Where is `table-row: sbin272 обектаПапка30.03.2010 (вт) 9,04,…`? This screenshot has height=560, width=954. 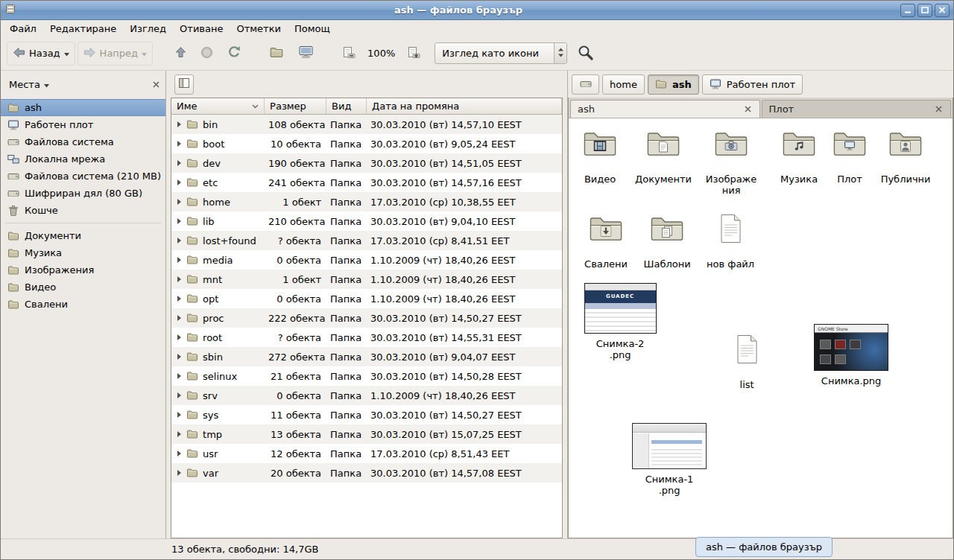
table-row: sbin272 обектаПапка30.03.2010 (вт) 9,04,… is located at coordinates (367, 357).